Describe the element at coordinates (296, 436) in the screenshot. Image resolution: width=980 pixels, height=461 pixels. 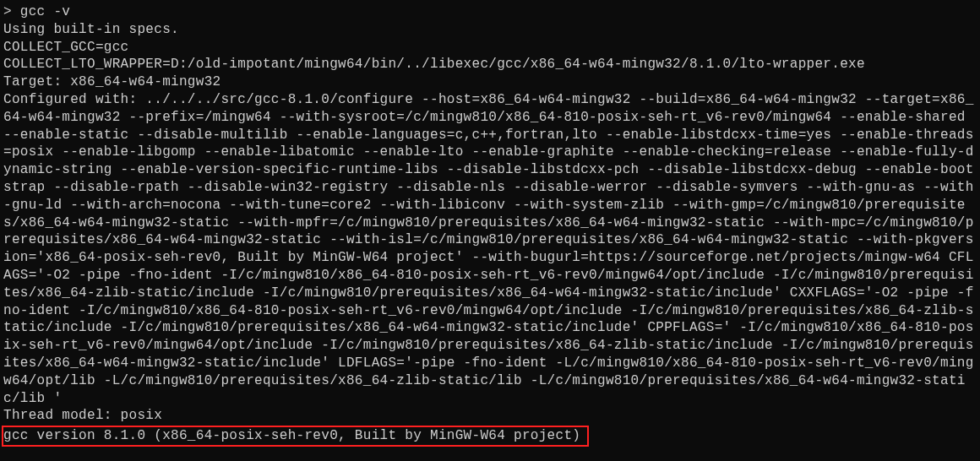
I see `output-gcc-version-highlighted: gcc version 8.1.0 (x86_64-posix-seh-rev0…` at that location.